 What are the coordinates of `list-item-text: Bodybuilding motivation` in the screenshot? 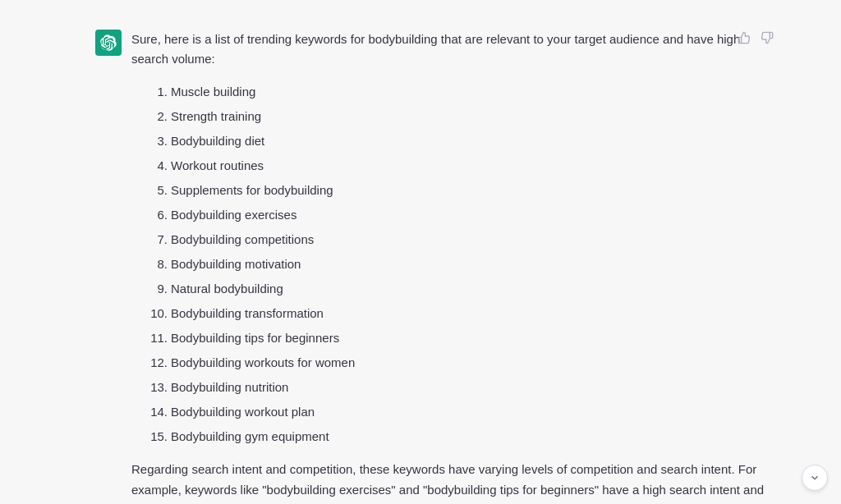 It's located at (236, 264).